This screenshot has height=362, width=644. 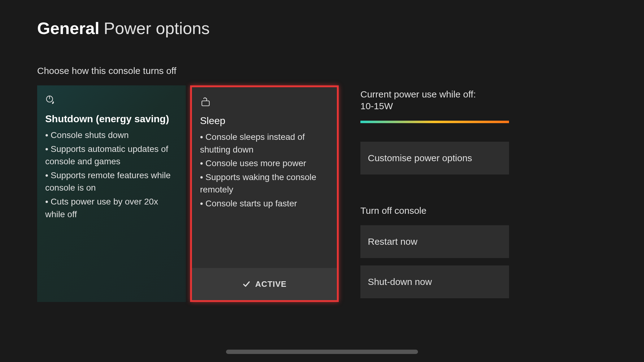 What do you see at coordinates (435, 211) in the screenshot?
I see `turn-off-section-label: Turn off console` at bounding box center [435, 211].